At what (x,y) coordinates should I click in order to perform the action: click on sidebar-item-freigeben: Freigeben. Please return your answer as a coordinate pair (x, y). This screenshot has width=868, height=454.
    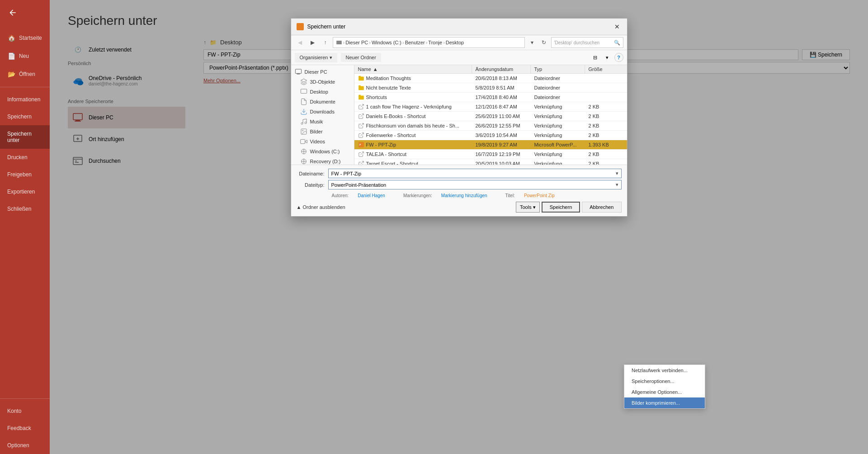
    Looking at the image, I should click on (25, 175).